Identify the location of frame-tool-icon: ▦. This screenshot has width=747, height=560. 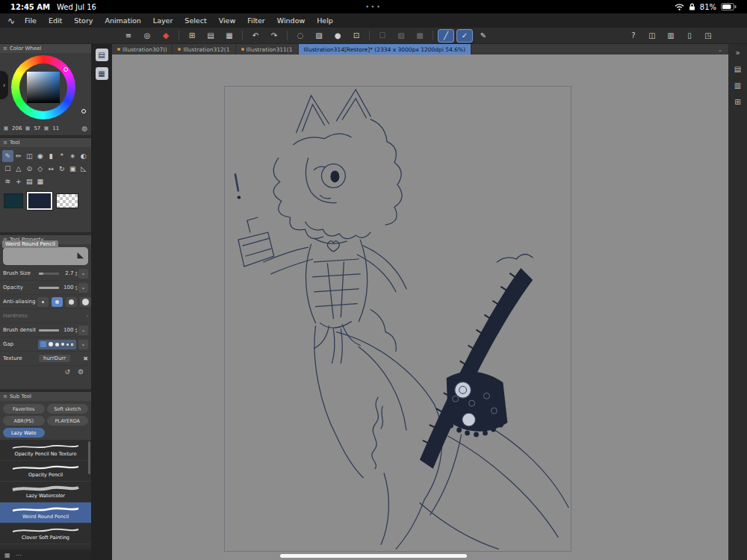
(40, 181).